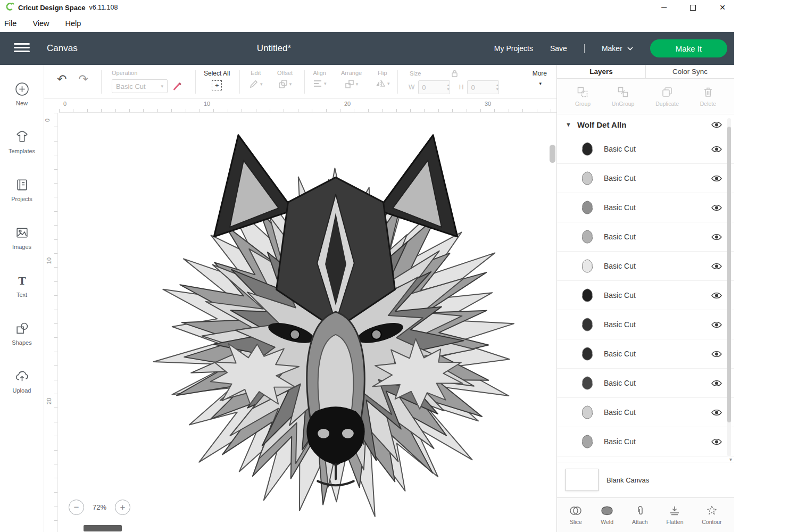 The width and height of the screenshot is (798, 532). I want to click on group-button: Group, so click(583, 97).